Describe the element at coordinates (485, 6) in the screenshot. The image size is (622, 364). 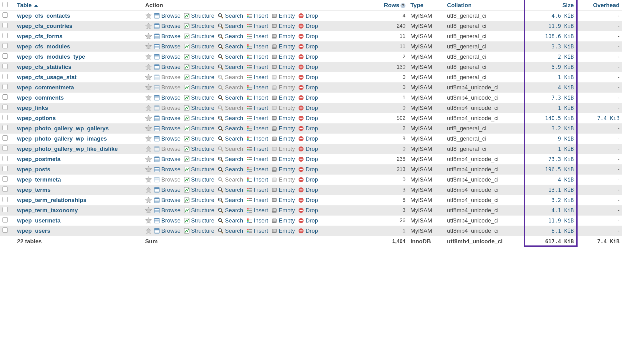
I see `header-collation: Collation` at that location.